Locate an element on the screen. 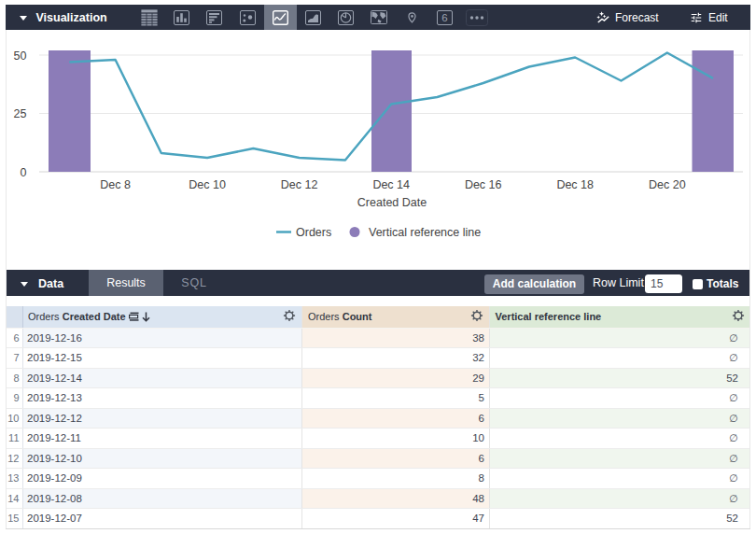 Image resolution: width=756 pixels, height=534 pixels. svg-text: Dec 20 is located at coordinates (667, 185).